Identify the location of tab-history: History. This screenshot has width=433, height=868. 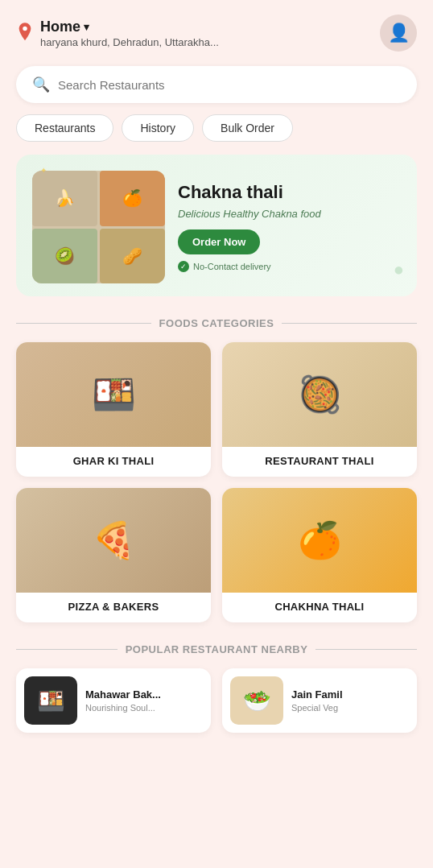
(158, 128).